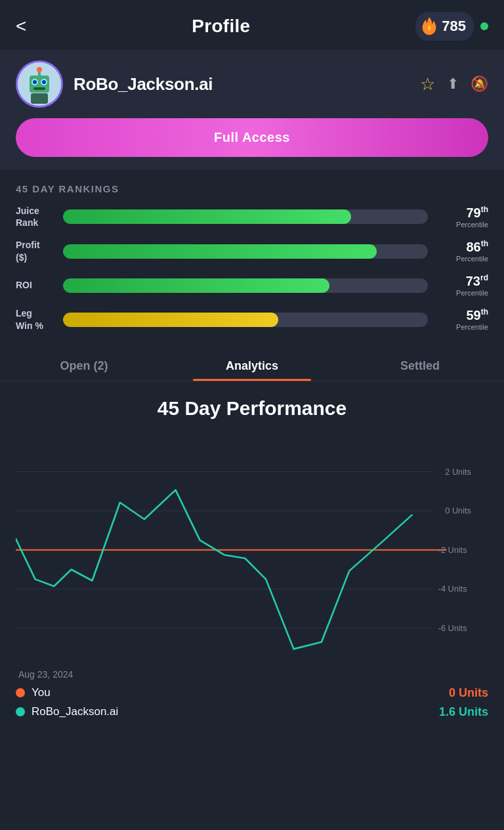  I want to click on header: < Profile 785, so click(252, 25).